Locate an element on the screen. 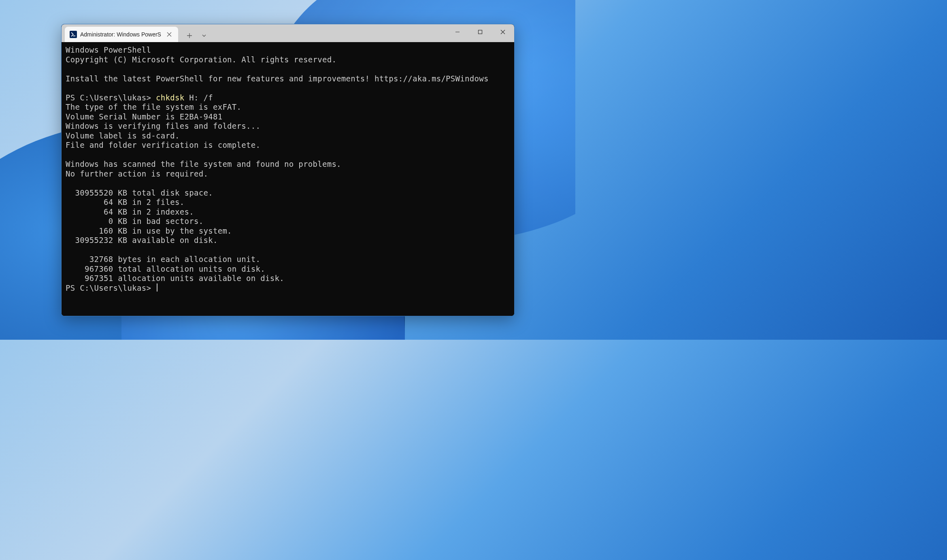 This screenshot has height=560, width=947. window-close-button is located at coordinates (503, 32).